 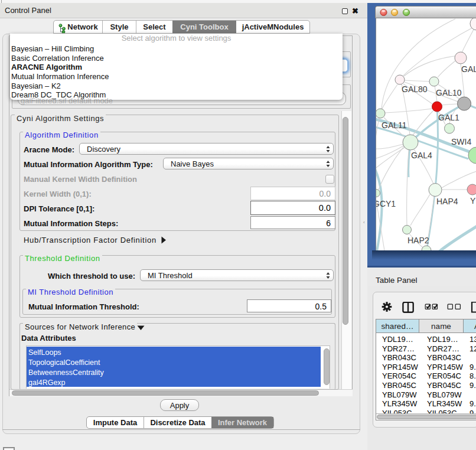 What do you see at coordinates (449, 93) in the screenshot?
I see `svg-text: GAL10` at bounding box center [449, 93].